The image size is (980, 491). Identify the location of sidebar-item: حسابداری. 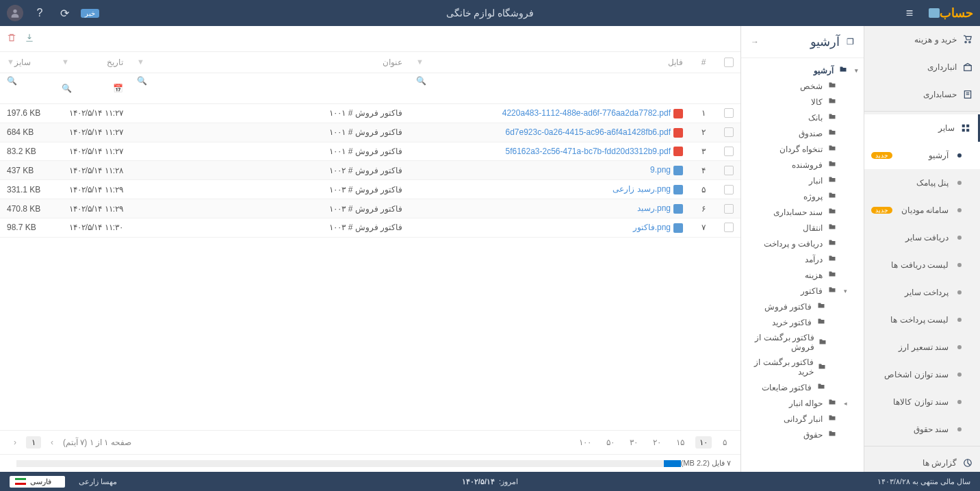
(923, 95).